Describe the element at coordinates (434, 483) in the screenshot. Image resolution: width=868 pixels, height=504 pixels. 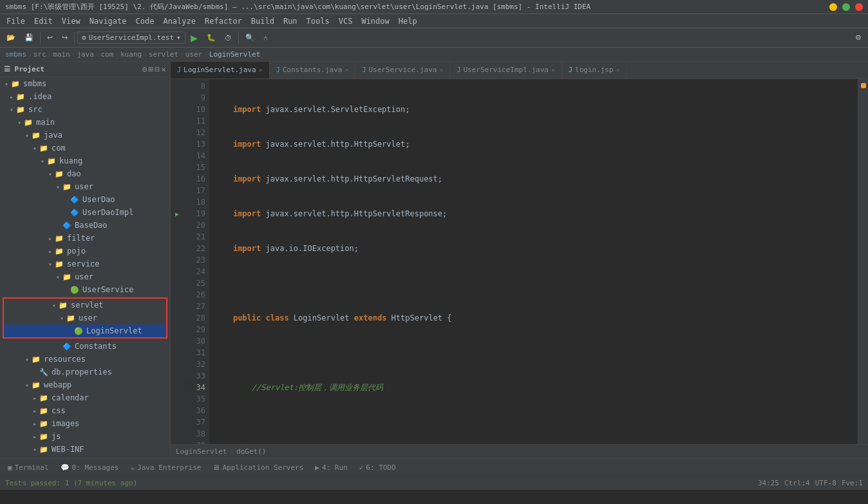
I see `tests-bar: Tests passed: 1 (7 minutes ago) 34:25 Ct…` at that location.